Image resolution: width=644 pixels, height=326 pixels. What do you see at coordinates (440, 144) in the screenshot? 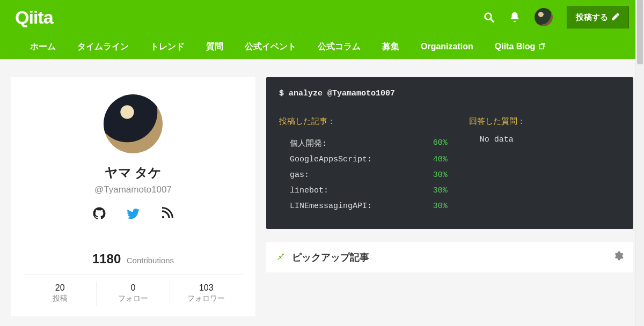
I see `terminal-tag-pct: 60%` at bounding box center [440, 144].